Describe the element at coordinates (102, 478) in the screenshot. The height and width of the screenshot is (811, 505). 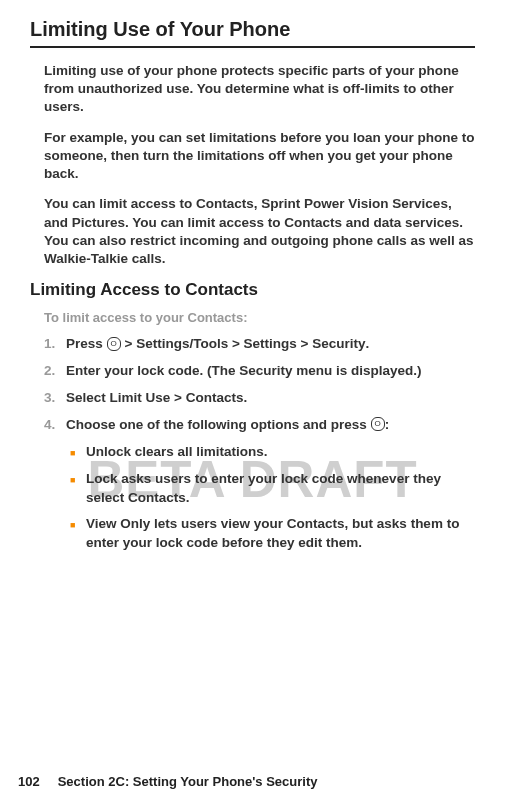
I see `bold-text: Lock` at that location.